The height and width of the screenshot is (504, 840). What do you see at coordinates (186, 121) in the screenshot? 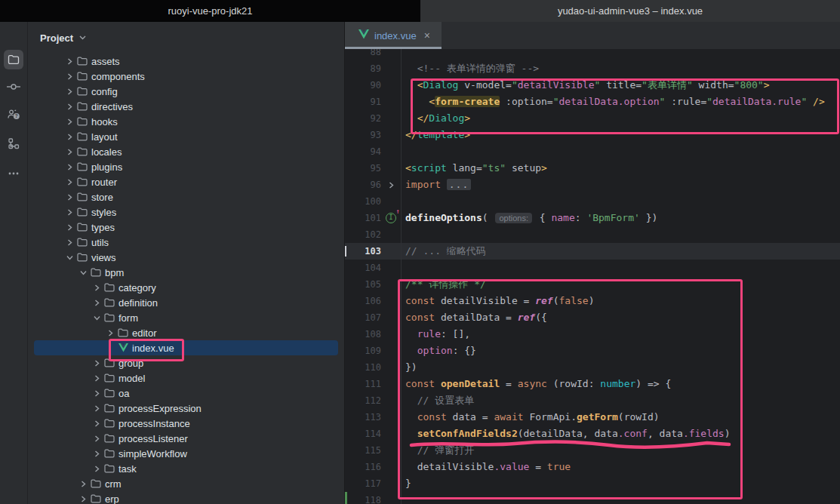
I see `tree-item-hooks: hooks` at bounding box center [186, 121].